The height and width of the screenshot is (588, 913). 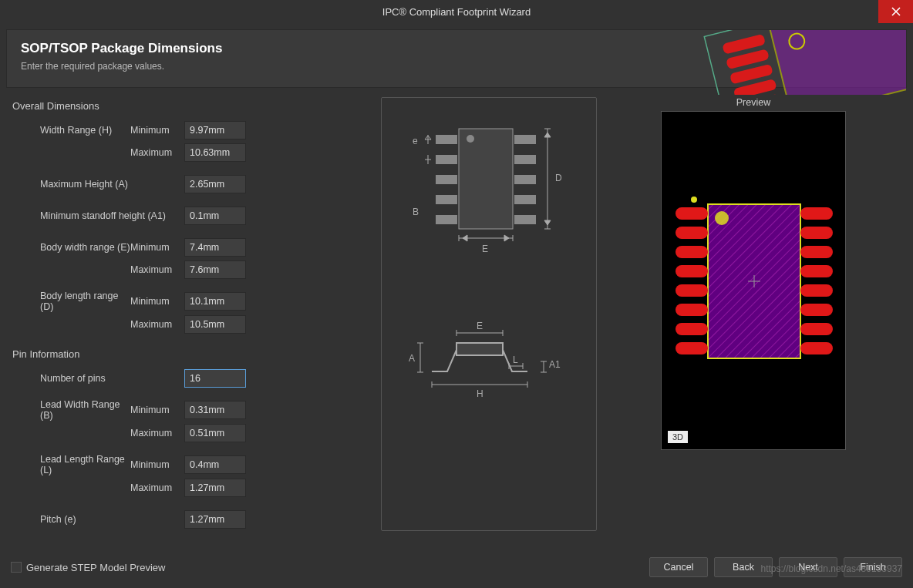 What do you see at coordinates (71, 247) in the screenshot?
I see `body-width-label: Body width range (E)` at bounding box center [71, 247].